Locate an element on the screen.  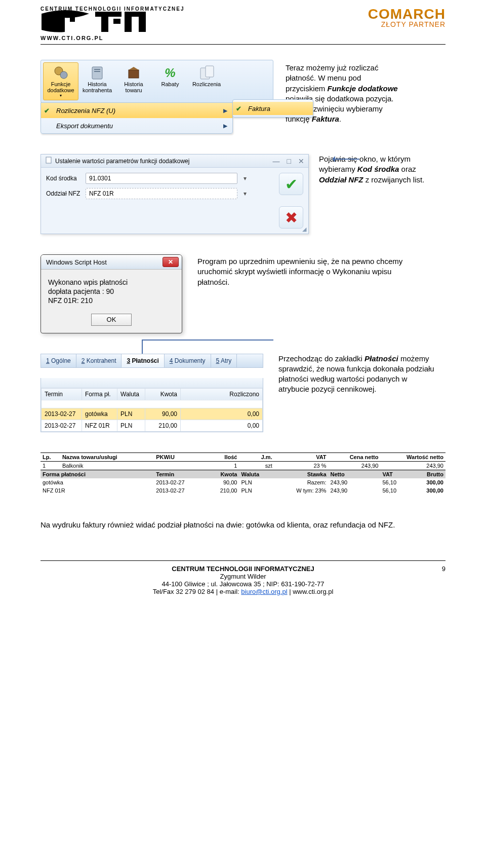
ribbon-btn-rozliczenia: Rozliczenia is located at coordinates (207, 81).